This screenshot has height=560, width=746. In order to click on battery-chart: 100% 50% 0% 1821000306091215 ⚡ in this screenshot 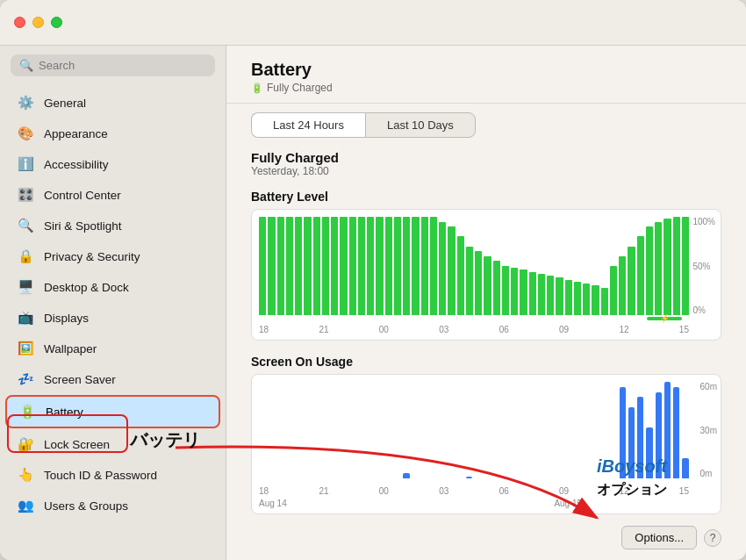, I will do `click(486, 275)`.